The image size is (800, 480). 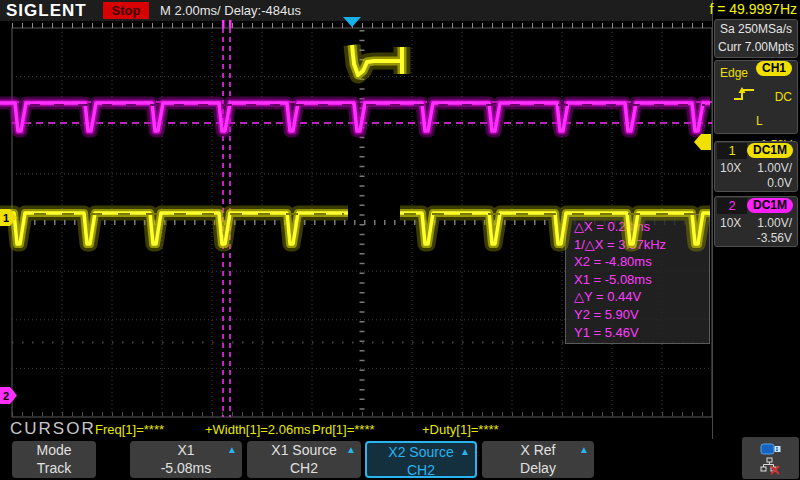 What do you see at coordinates (756, 238) in the screenshot?
I see `ch2-offset: -3.56V` at bounding box center [756, 238].